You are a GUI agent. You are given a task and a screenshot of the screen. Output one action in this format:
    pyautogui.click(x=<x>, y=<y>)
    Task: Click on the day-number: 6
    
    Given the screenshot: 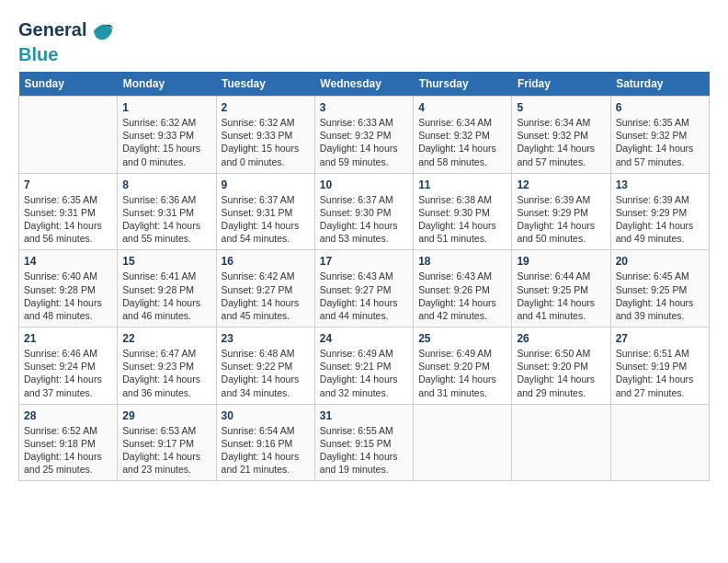 What is the action you would take?
    pyautogui.click(x=660, y=108)
    